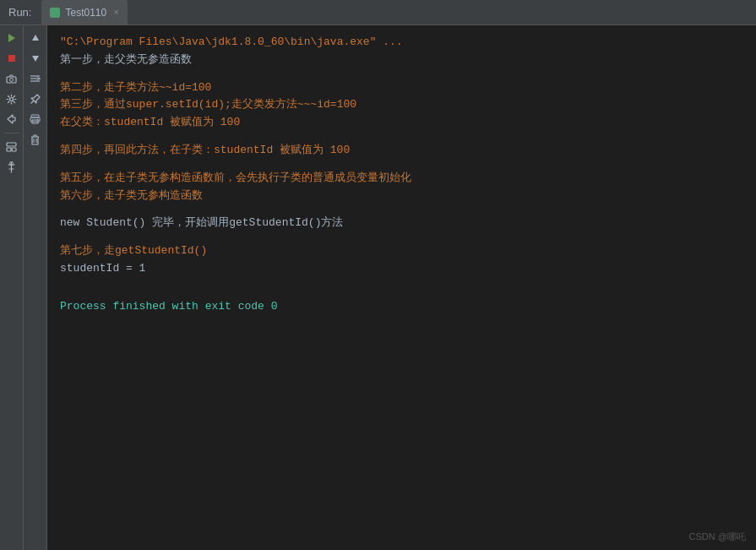  Describe the element at coordinates (402, 252) in the screenshot. I see `output-line-10: 第七步，走getStudentId()` at that location.